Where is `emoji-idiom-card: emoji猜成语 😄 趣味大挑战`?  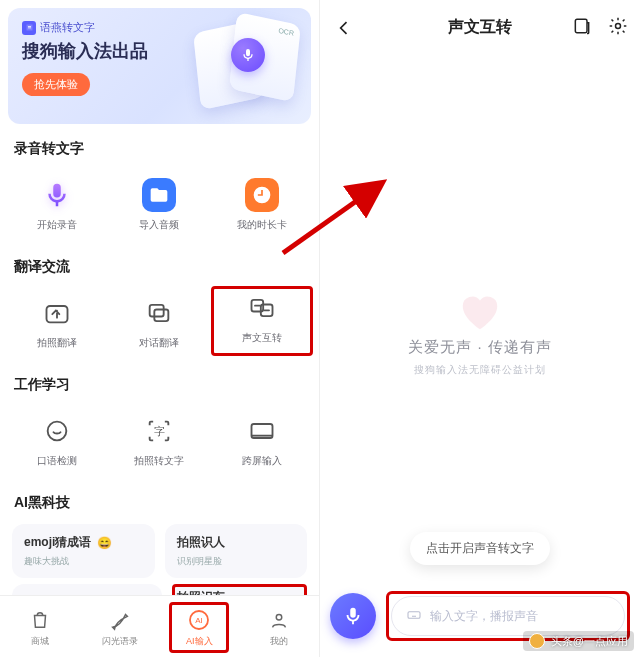 emoji-idiom-card: emoji猜成语 😄 趣味大挑战 is located at coordinates (84, 551).